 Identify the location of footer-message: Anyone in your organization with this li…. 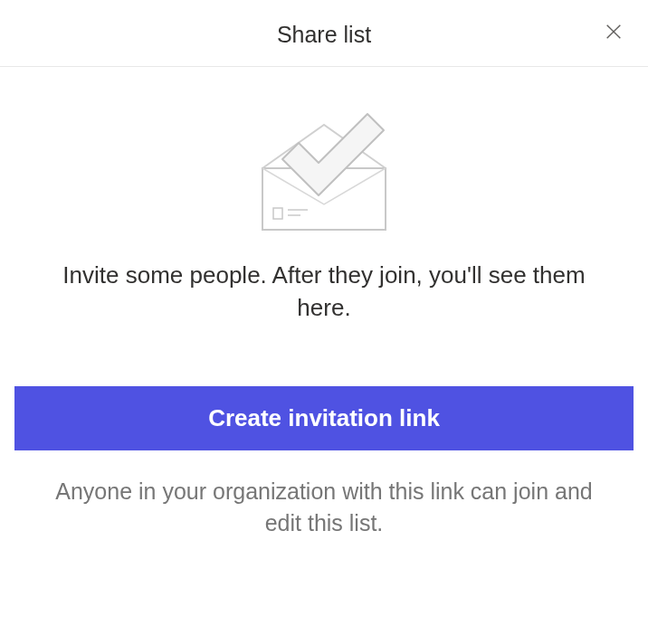
(324, 507).